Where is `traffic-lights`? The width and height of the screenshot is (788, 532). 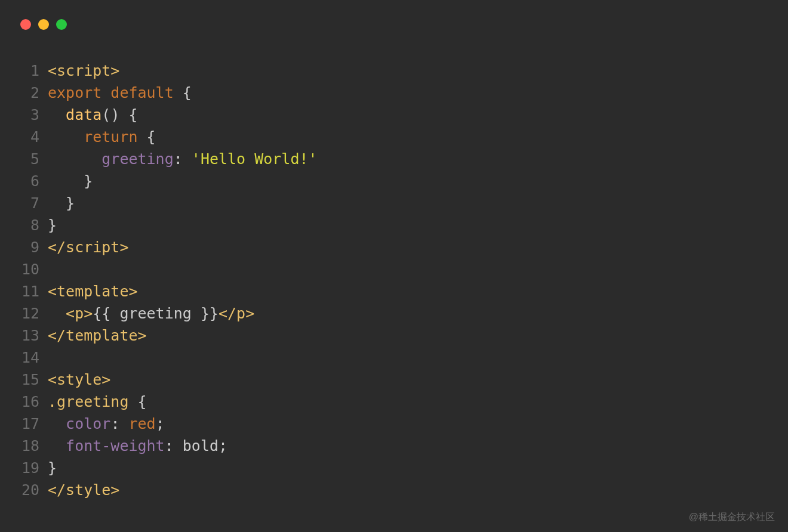 traffic-lights is located at coordinates (394, 15).